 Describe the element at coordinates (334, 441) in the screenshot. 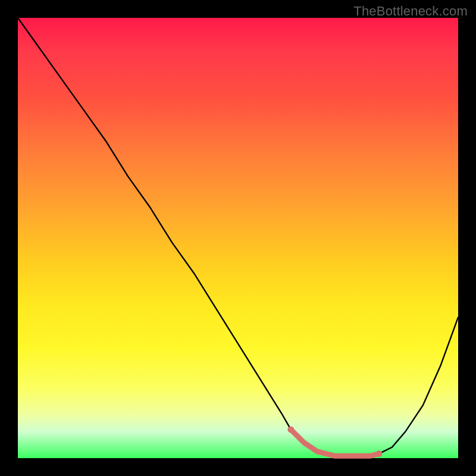

I see `optimal-range-highlight` at that location.